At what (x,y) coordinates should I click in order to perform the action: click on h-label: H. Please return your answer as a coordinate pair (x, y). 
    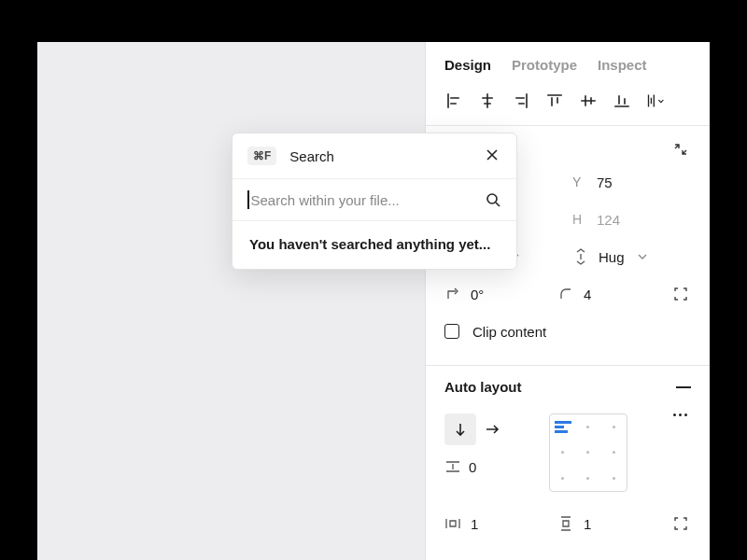
    Looking at the image, I should click on (580, 219).